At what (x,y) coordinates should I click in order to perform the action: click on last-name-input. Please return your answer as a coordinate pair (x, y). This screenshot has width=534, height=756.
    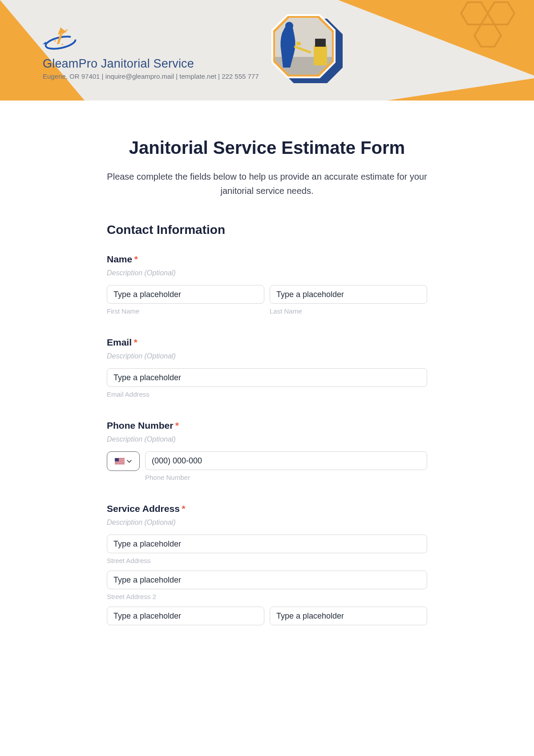
    Looking at the image, I should click on (348, 294).